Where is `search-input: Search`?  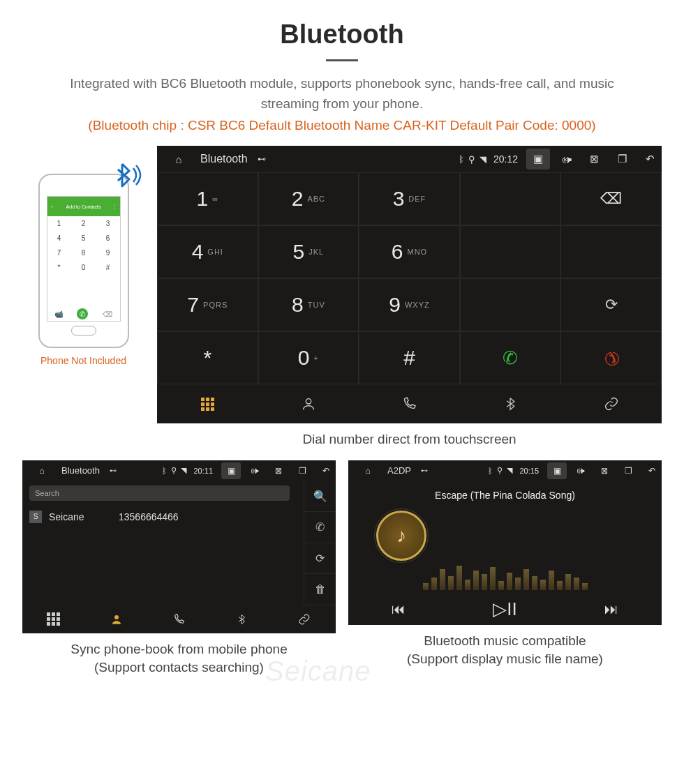
search-input: Search is located at coordinates (159, 493).